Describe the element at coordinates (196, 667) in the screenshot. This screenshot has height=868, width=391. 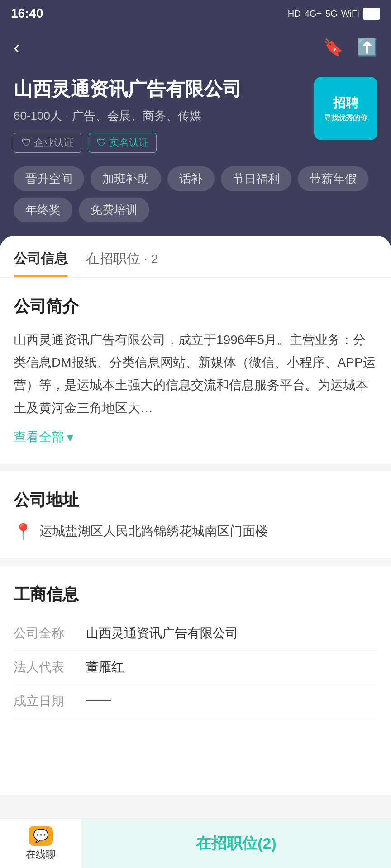
I see `biz-row-legal: 法人代表 董雁红` at that location.